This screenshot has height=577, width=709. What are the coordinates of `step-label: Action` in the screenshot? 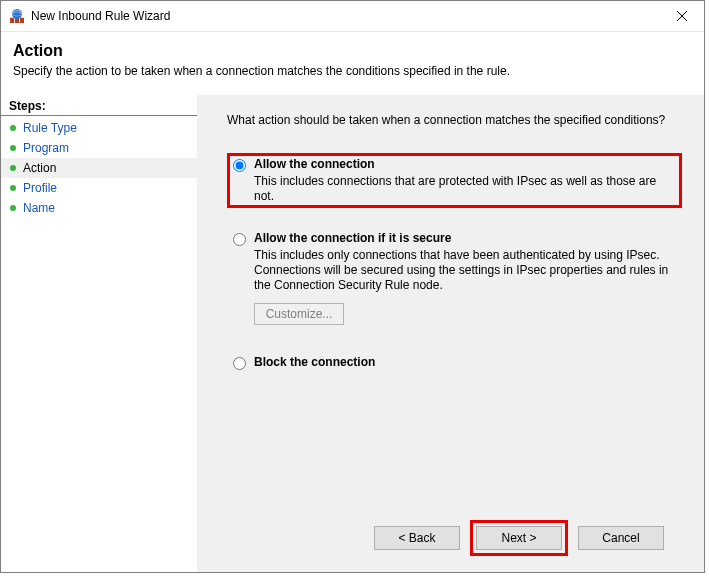 It's located at (40, 168).